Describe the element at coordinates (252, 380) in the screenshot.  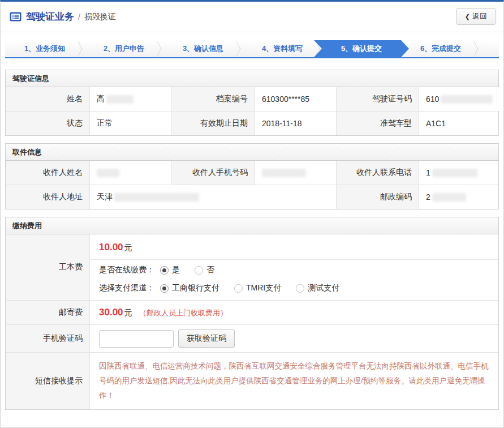
I see `sms-notice-row: 短信接收提示 因陕西省联通、电信运营商技术问题，陕西省互联网交通安全综合服务管理…` at that location.